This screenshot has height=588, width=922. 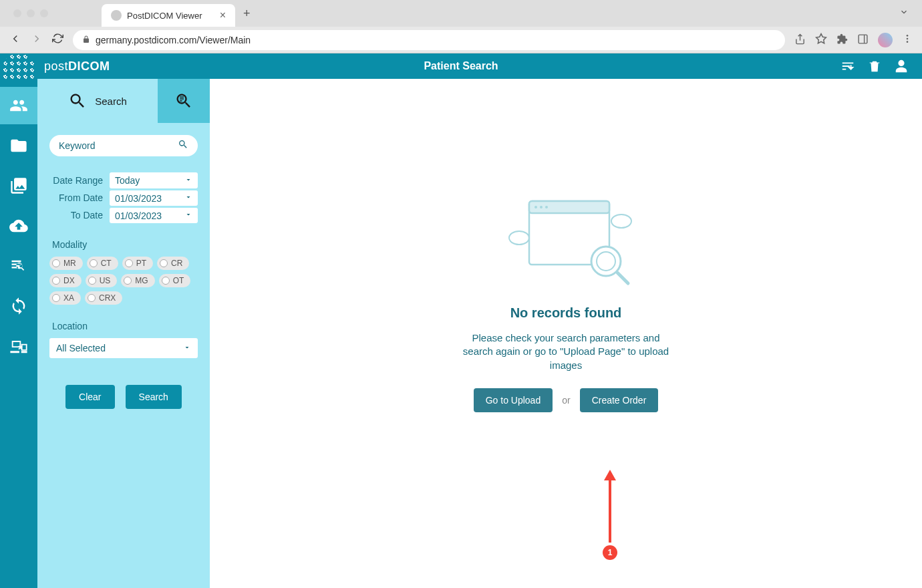 What do you see at coordinates (19, 333) in the screenshot?
I see `left-nav-rail` at bounding box center [19, 333].